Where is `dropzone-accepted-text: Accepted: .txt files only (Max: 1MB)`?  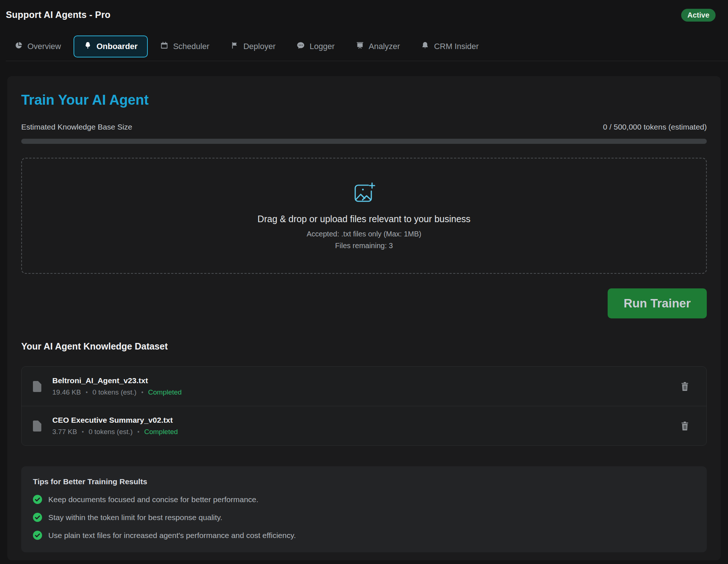 dropzone-accepted-text: Accepted: .txt files only (Max: 1MB) is located at coordinates (364, 234).